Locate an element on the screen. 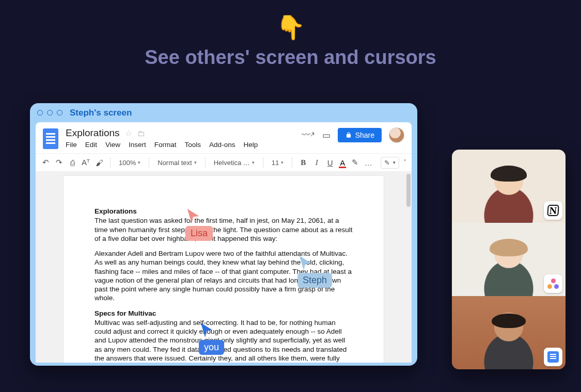  star-icon: ☆ is located at coordinates (129, 133).